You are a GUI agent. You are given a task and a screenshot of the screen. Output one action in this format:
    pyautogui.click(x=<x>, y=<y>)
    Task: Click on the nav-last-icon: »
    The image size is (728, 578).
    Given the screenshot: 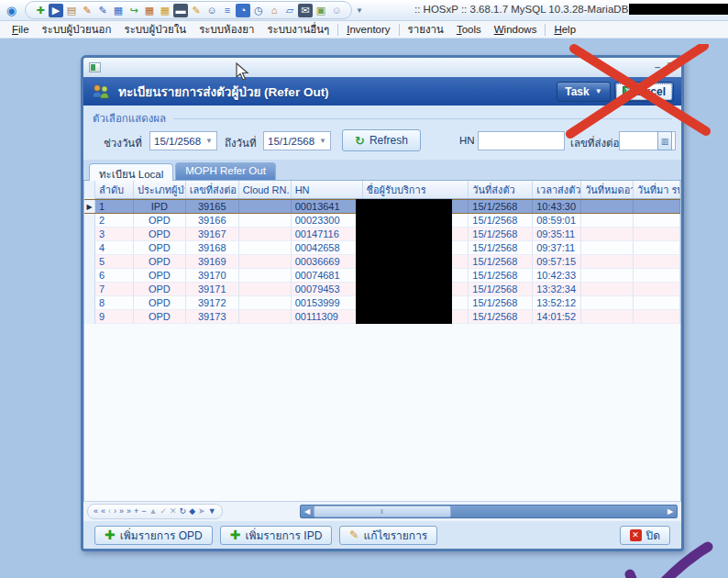 What is the action you would take?
    pyautogui.click(x=128, y=512)
    